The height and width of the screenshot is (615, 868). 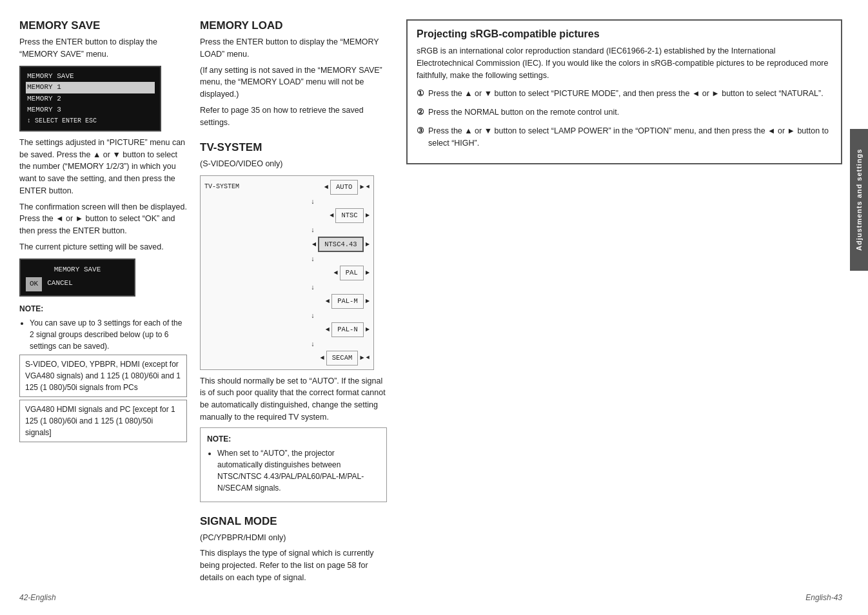 I want to click on screen-title: MEMORY SAVE, so click(x=90, y=77).